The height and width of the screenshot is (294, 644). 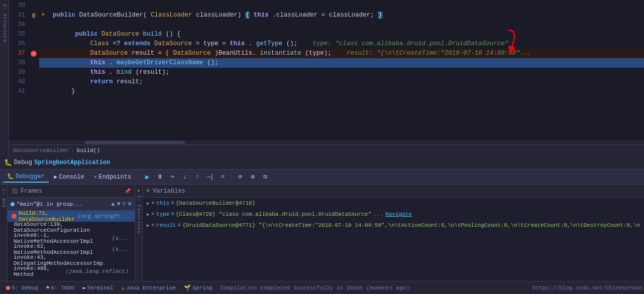 I want to click on debugger-icon: 🐛, so click(x=11, y=177).